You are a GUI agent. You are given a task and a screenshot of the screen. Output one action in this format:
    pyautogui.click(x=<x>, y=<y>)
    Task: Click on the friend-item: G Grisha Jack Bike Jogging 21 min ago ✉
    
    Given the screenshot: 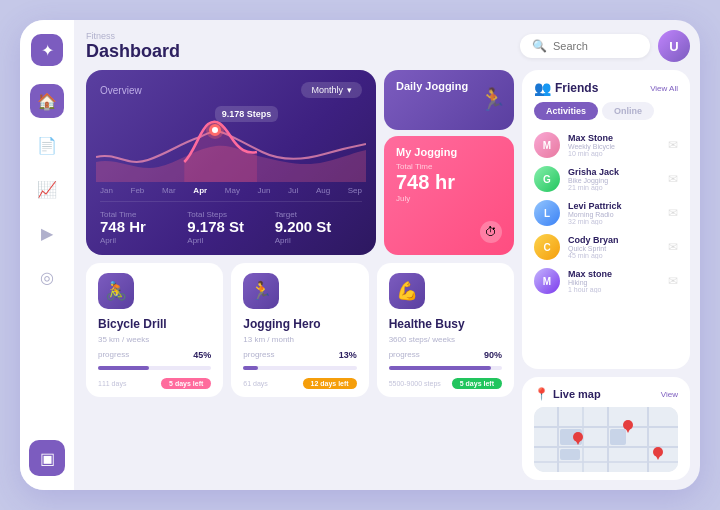 What is the action you would take?
    pyautogui.click(x=606, y=179)
    